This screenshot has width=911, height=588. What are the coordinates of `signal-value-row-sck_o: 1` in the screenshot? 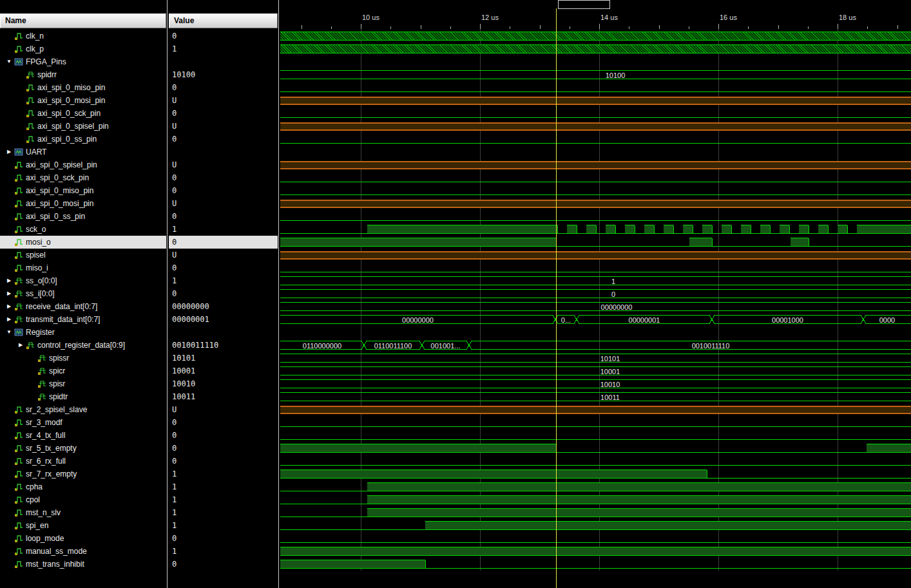 It's located at (223, 229).